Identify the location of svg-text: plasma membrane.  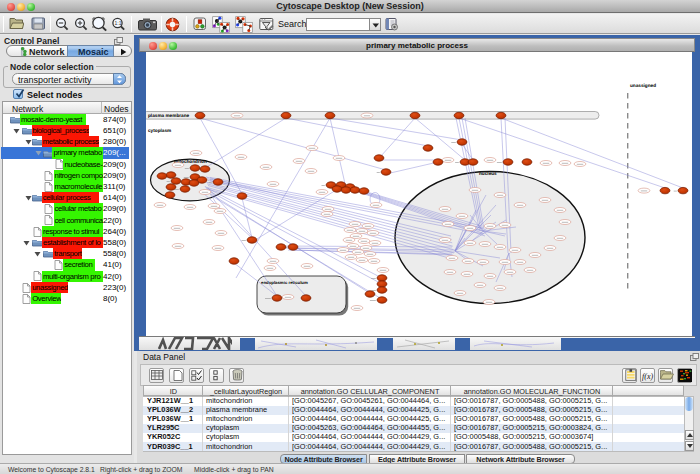
(168, 116).